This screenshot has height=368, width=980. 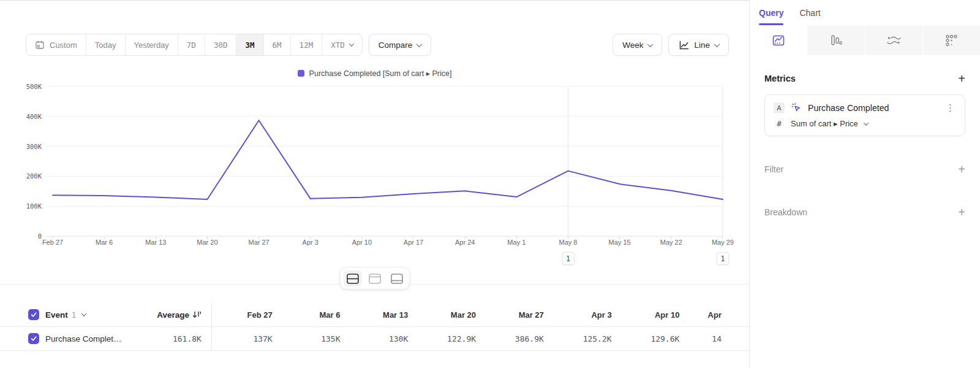 I want to click on event-header-cell: Event 1, so click(x=65, y=315).